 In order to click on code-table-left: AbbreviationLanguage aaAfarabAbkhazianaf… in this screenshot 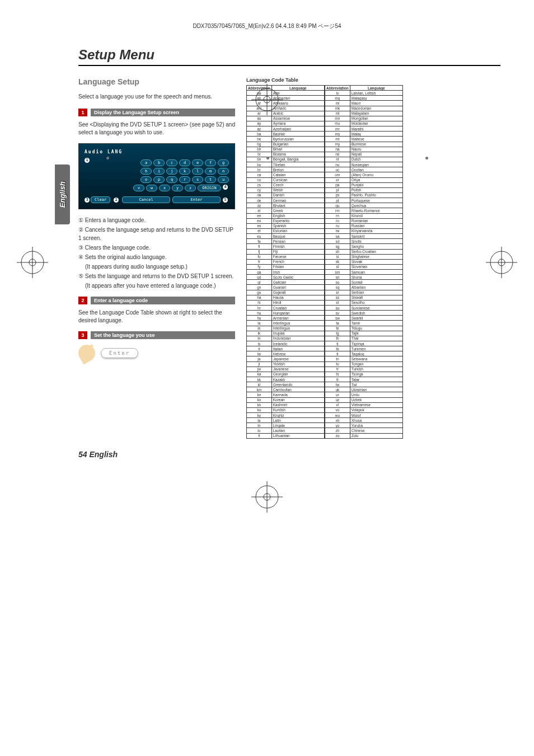, I will do `click(285, 262)`.